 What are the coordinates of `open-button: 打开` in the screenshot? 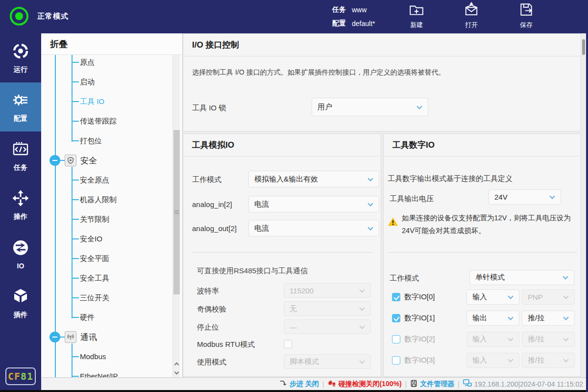 It's located at (471, 16).